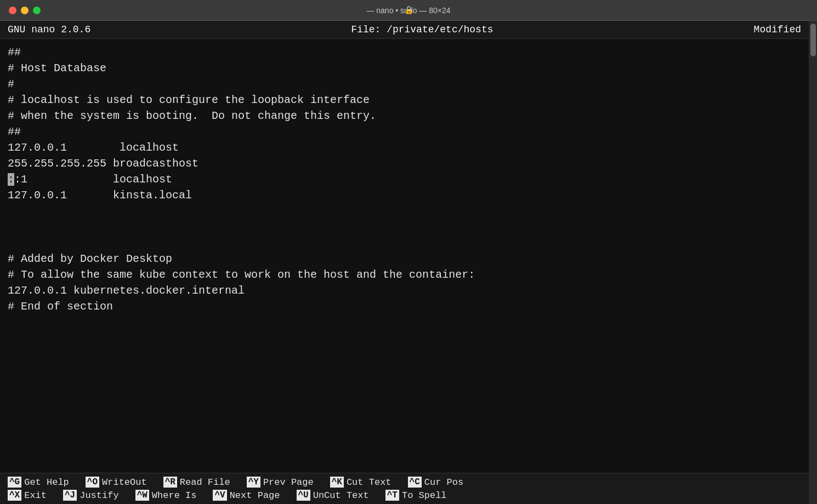 The width and height of the screenshot is (817, 504). I want to click on key-y: ^Y, so click(253, 482).